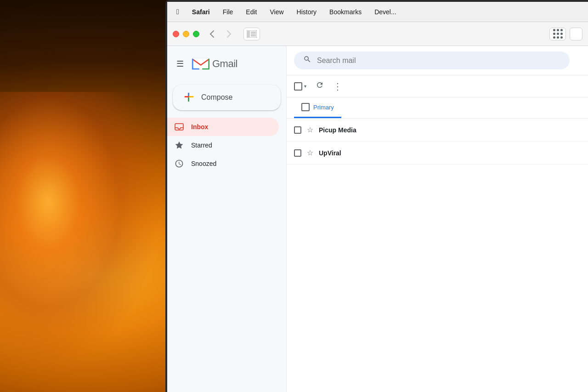  Describe the element at coordinates (338, 86) in the screenshot. I see `more-options-icon: ⋮` at that location.